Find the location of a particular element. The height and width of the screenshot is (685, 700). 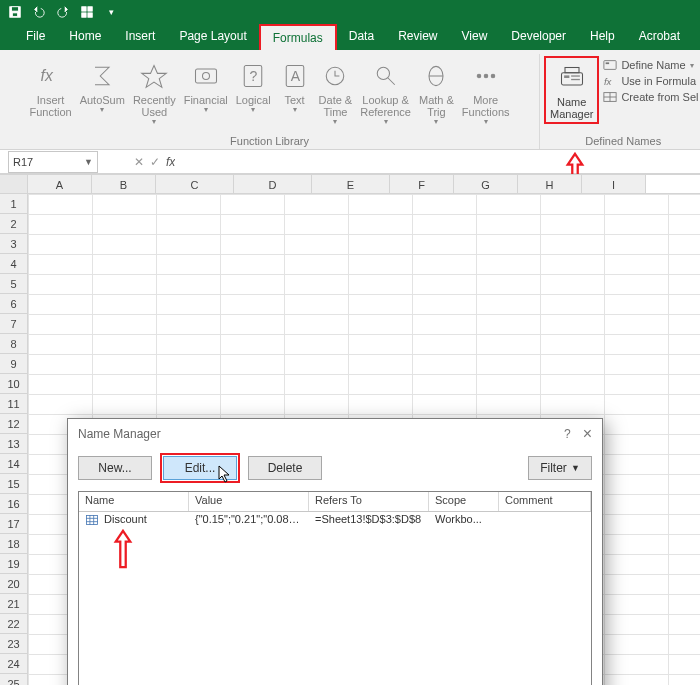

more-functions-button: More Functions▾ is located at coordinates (486, 92).